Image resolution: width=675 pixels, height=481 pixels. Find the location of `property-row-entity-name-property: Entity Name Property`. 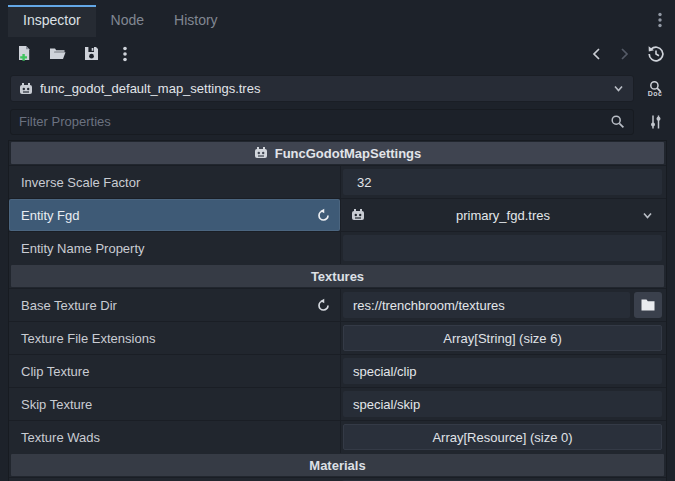

property-row-entity-name-property: Entity Name Property is located at coordinates (338, 248).